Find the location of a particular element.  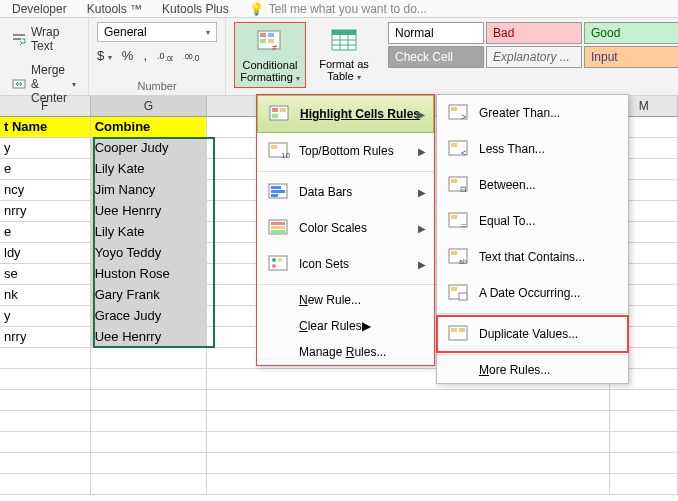

style-explanatory: Explanatory ... is located at coordinates (534, 57).